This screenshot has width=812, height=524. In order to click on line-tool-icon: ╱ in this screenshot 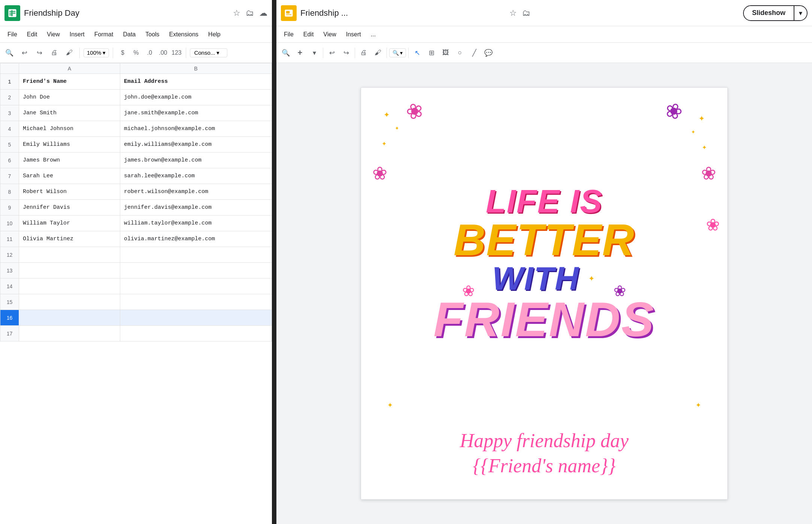, I will do `click(474, 53)`.